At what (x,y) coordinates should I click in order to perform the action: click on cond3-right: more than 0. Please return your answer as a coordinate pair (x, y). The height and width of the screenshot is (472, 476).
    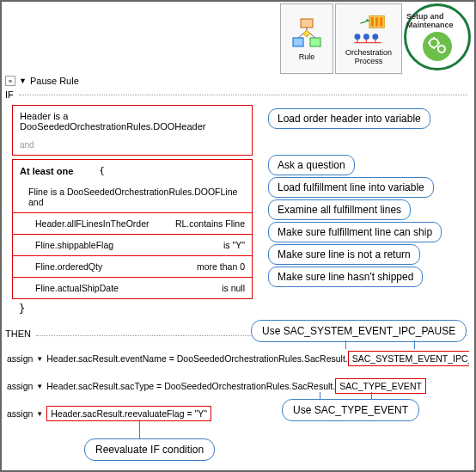
    Looking at the image, I should click on (221, 267).